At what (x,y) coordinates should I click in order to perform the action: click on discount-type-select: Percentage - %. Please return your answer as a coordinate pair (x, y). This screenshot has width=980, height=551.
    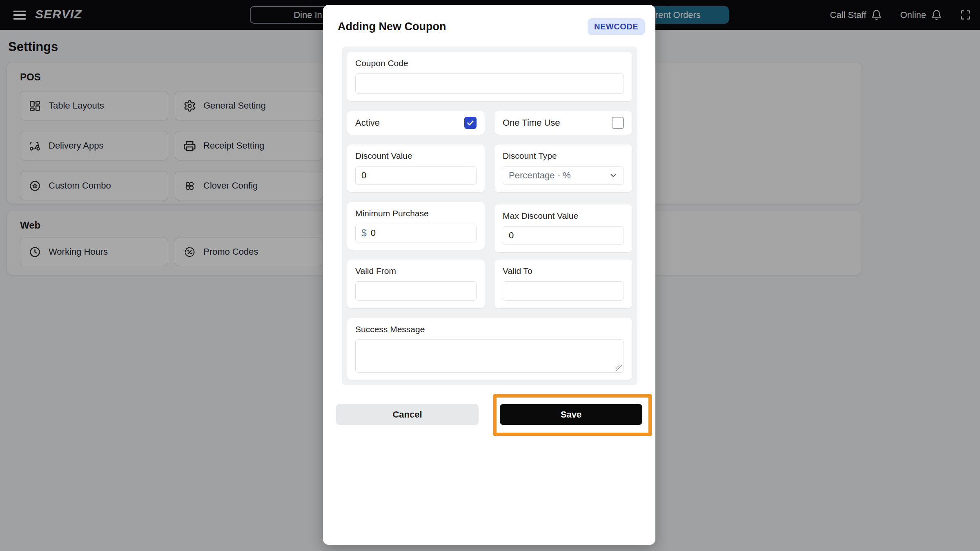
    Looking at the image, I should click on (564, 176).